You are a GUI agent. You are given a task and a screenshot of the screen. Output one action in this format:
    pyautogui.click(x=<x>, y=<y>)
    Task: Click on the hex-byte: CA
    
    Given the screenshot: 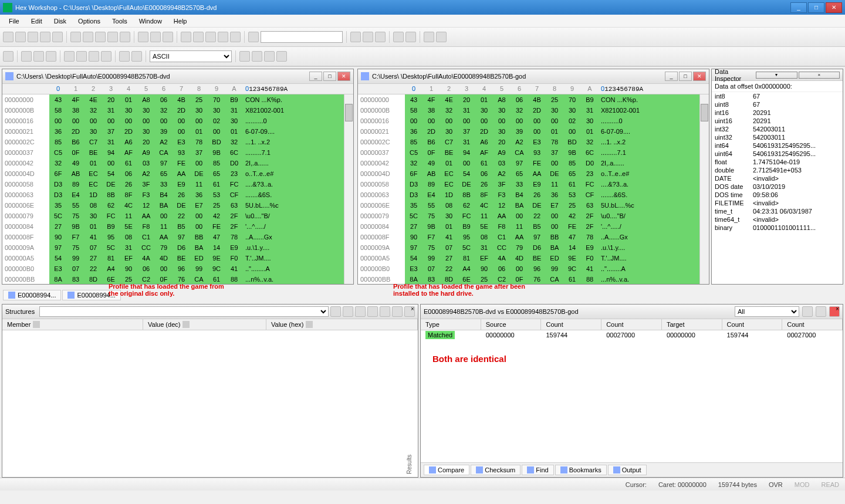 What is the action you would take?
    pyautogui.click(x=164, y=153)
    